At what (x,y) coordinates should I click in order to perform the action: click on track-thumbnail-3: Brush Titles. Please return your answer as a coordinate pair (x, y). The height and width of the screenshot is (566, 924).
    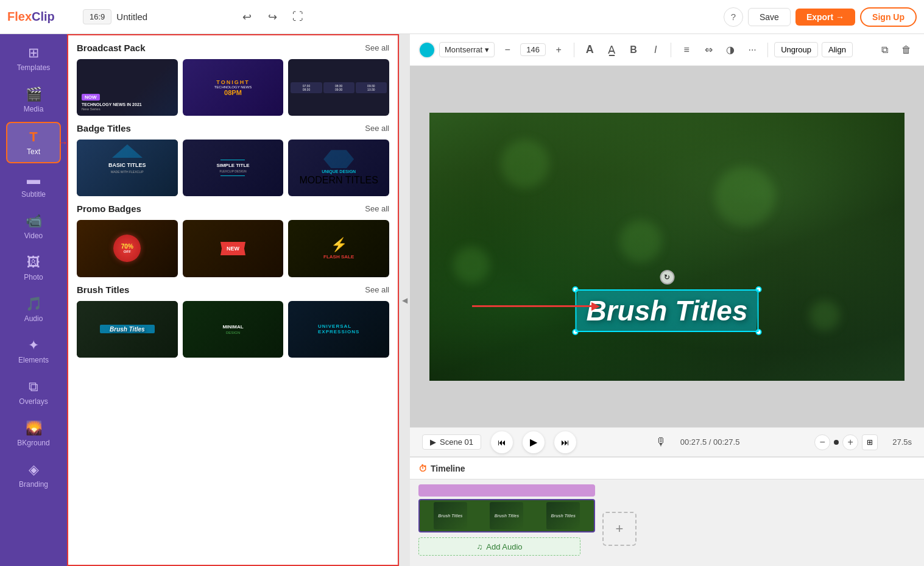
    Looking at the image, I should click on (563, 515).